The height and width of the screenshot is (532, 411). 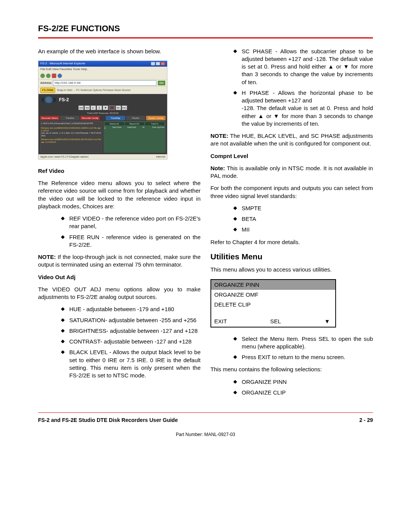 What do you see at coordinates (54, 76) in the screenshot?
I see `stop-icon` at bounding box center [54, 76].